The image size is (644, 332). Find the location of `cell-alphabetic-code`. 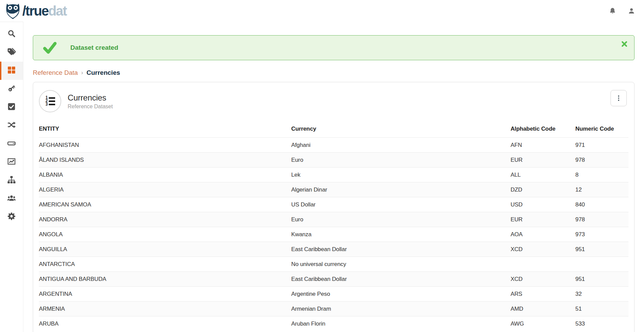

cell-alphabetic-code is located at coordinates (543, 264).